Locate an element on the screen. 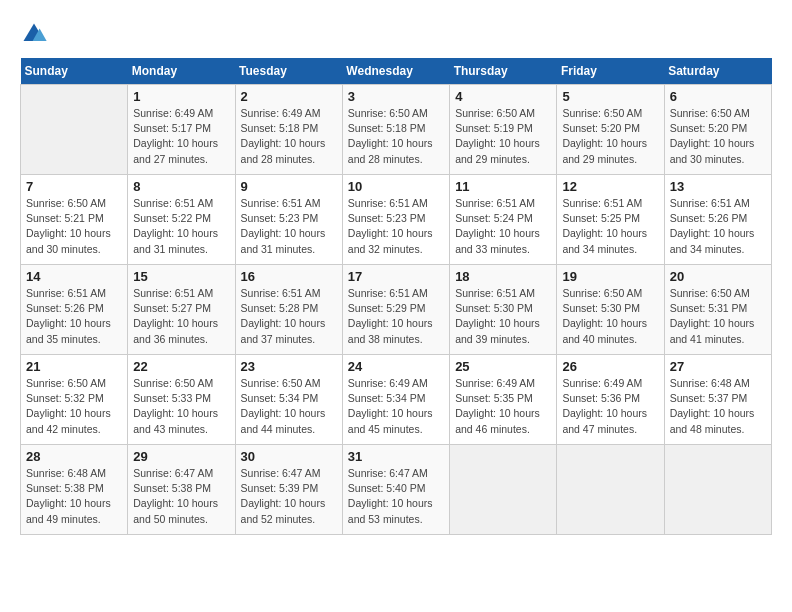  calendar-week-row: 28Sunrise: 6:48 AMSunset: 5:38 PMDayligh… is located at coordinates (396, 490).